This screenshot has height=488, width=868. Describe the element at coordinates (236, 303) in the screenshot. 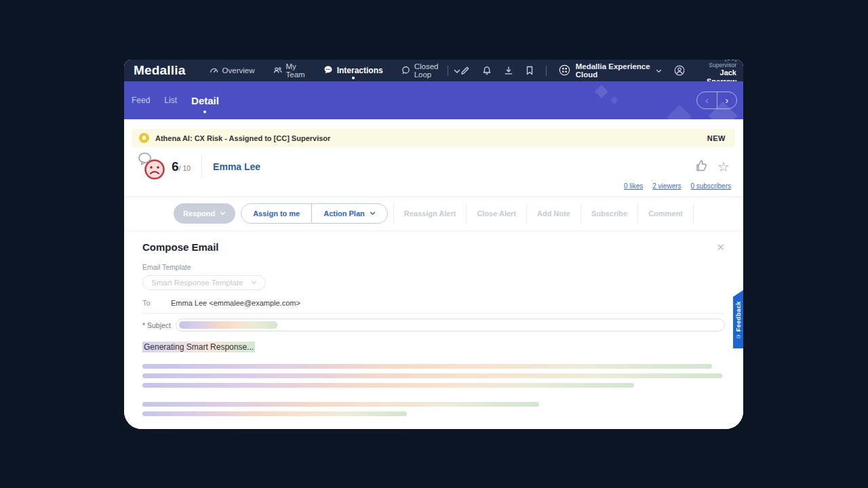

I see `to-value: Emma Lee <emmalee@example.com>` at that location.